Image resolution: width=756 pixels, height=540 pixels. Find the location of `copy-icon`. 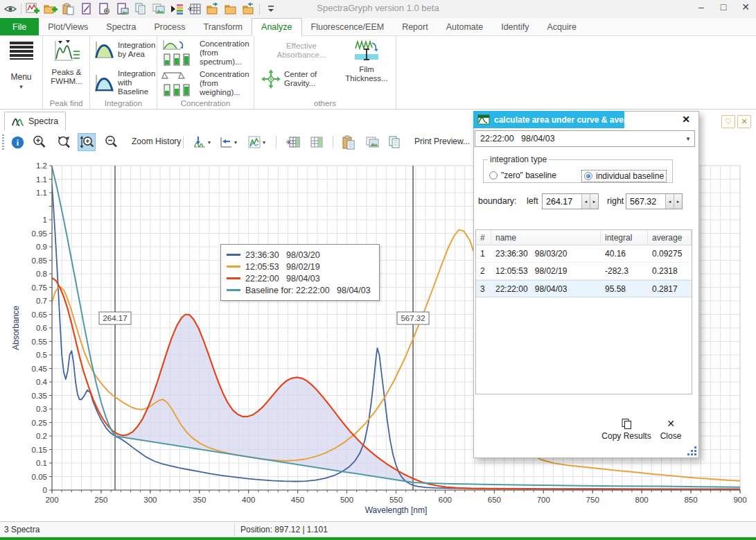

copy-icon is located at coordinates (394, 142).